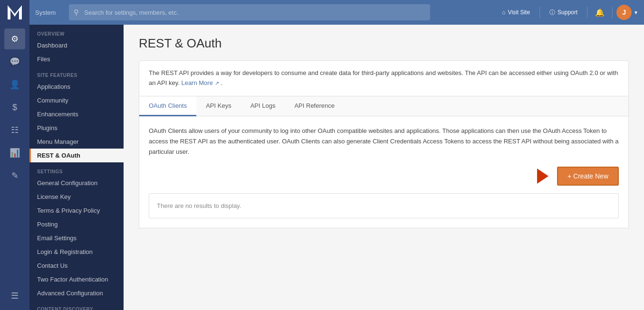  Describe the element at coordinates (552, 12) in the screenshot. I see `question-icon: ⓘ` at that location.